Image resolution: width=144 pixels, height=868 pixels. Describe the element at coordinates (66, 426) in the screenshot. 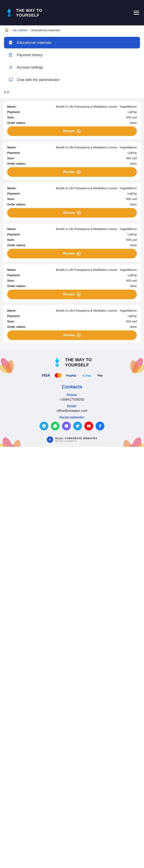

I see `social-viber-icon` at that location.